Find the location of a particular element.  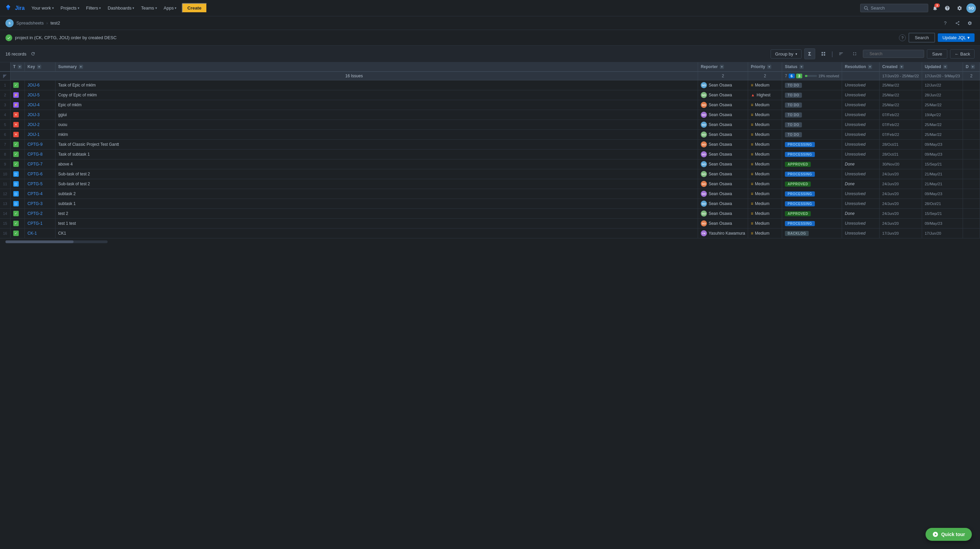

row-key: JOIJ-1 is located at coordinates (40, 135).